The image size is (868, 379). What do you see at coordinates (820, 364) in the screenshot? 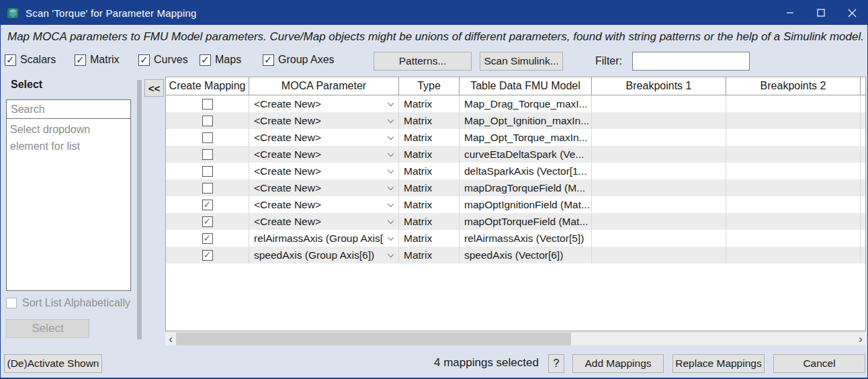
I see `cancel-button: Cancel` at bounding box center [820, 364].